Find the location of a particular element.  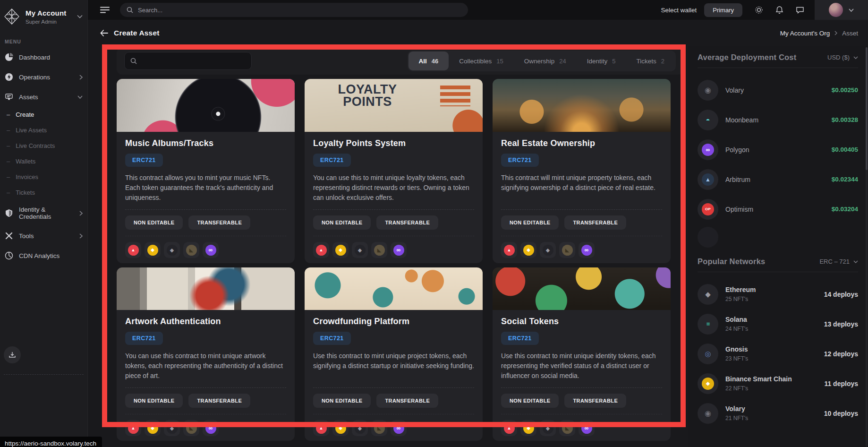

asset-search-input is located at coordinates (190, 61).